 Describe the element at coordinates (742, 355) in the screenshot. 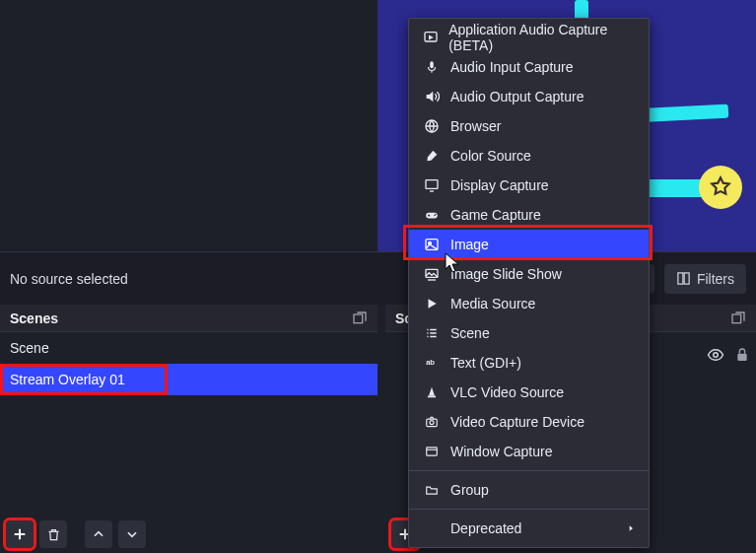

I see `lock-icon` at that location.